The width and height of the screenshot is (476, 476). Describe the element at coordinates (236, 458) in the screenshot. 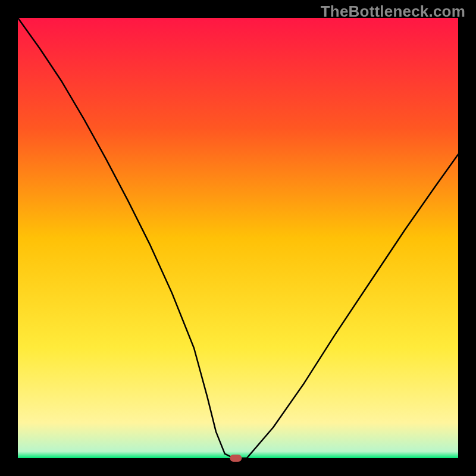

I see `optimal-marker` at that location.